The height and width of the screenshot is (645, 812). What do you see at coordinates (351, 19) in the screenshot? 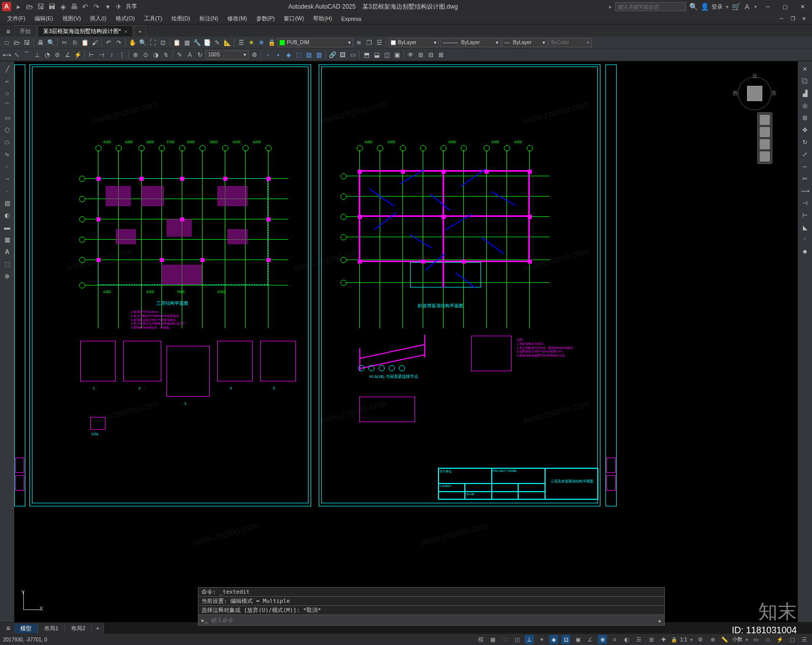
I see `menu-express: Express` at bounding box center [351, 19].